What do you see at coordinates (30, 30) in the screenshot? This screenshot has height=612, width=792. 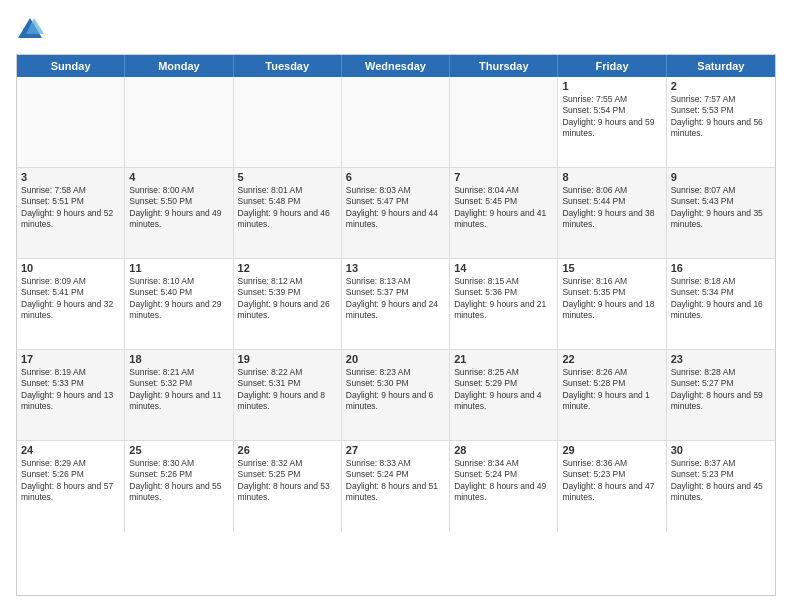 I see `logo-icon` at bounding box center [30, 30].